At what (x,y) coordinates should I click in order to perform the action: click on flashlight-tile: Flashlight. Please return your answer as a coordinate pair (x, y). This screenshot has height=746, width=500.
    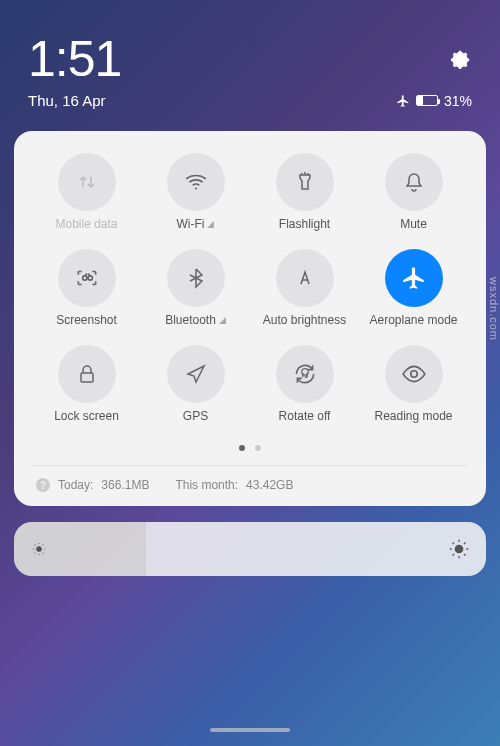
    Looking at the image, I should click on (304, 192).